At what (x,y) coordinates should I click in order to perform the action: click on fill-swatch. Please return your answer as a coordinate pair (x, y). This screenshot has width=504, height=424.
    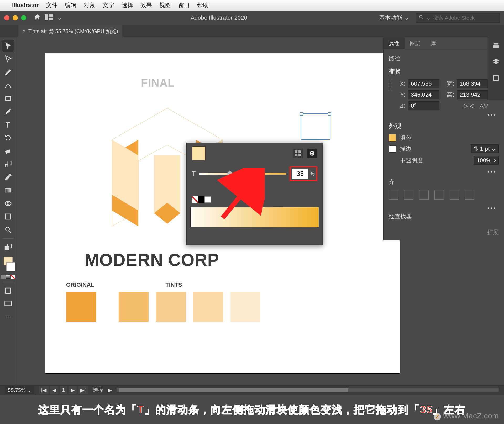
    Looking at the image, I should click on (392, 138).